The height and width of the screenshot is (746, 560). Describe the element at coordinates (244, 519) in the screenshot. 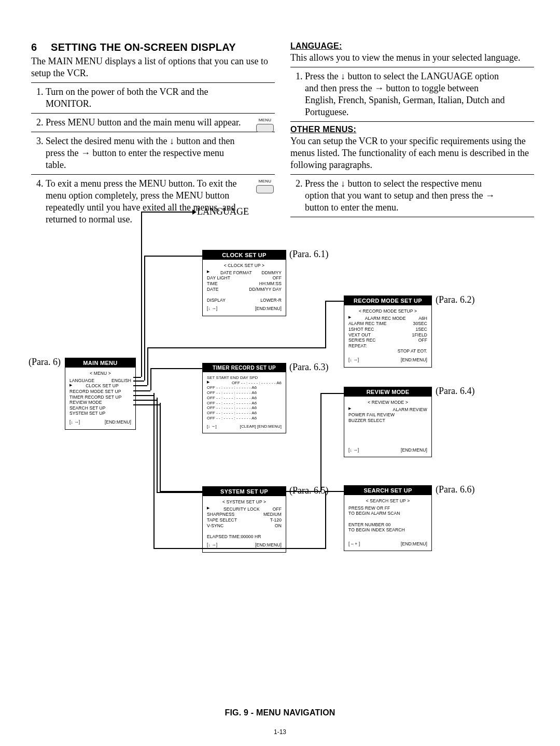

I see `system-panel: SYSTEM SET UP < SYSTEM SET UP > SECURITY…` at that location.